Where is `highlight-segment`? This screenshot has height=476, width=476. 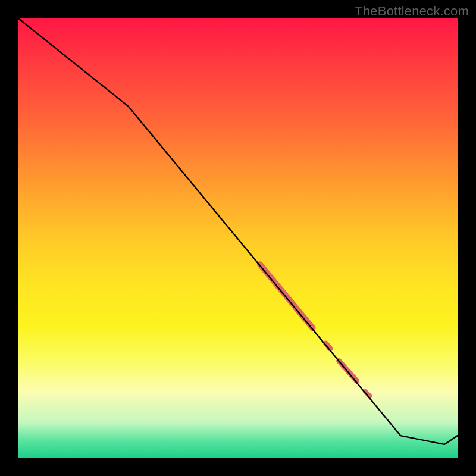
highlight-segment is located at coordinates (287, 296).